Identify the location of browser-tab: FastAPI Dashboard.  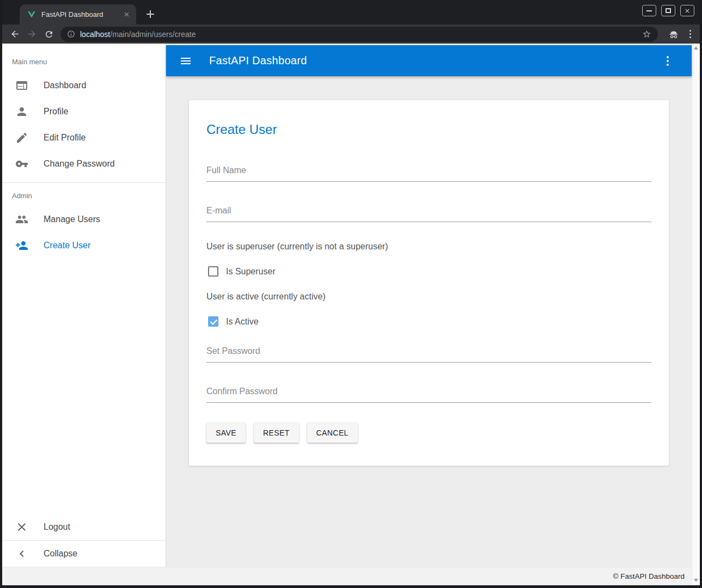
(78, 14).